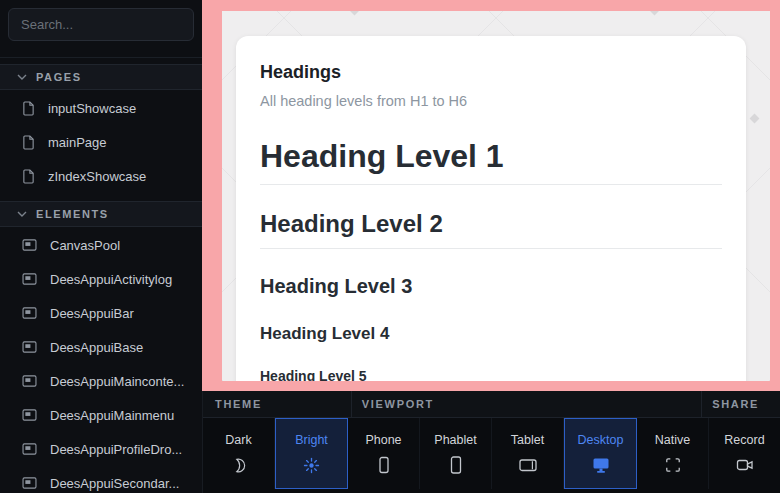  What do you see at coordinates (78, 142) in the screenshot?
I see `page-item-label: mainPage` at bounding box center [78, 142].